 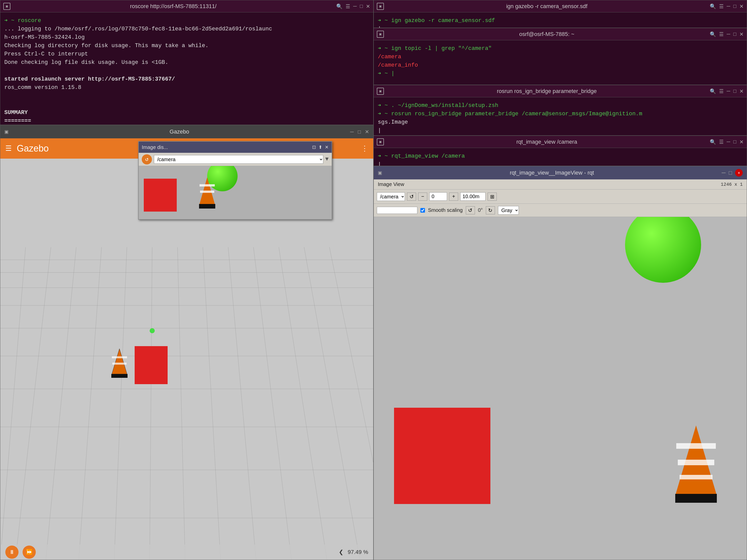 What do you see at coordinates (29, 552) in the screenshot?
I see `step-button: ⏩` at bounding box center [29, 552].